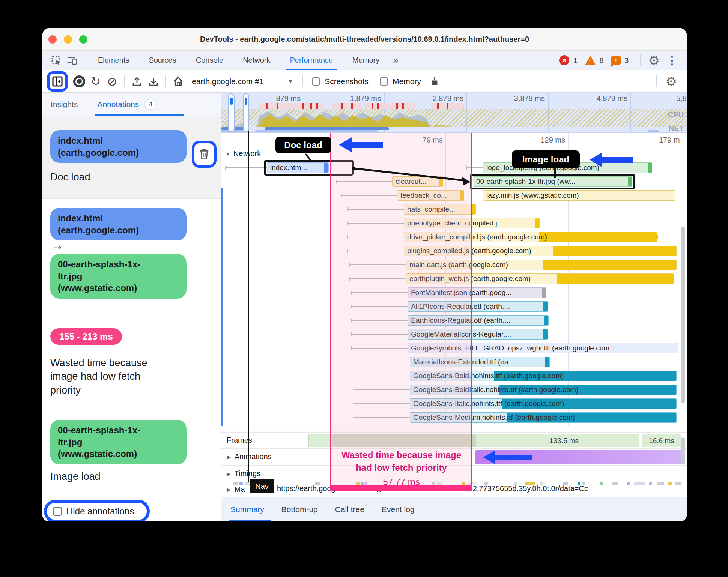  What do you see at coordinates (112, 81) in the screenshot?
I see `clear-icon: ⊘` at bounding box center [112, 81].